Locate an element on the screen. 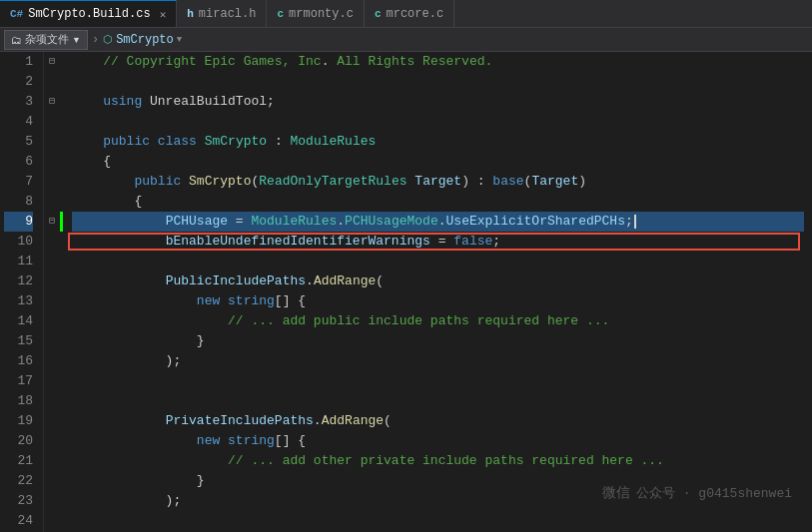 Image resolution: width=812 pixels, height=532 pixels. line-num-19: 19 is located at coordinates (18, 421).